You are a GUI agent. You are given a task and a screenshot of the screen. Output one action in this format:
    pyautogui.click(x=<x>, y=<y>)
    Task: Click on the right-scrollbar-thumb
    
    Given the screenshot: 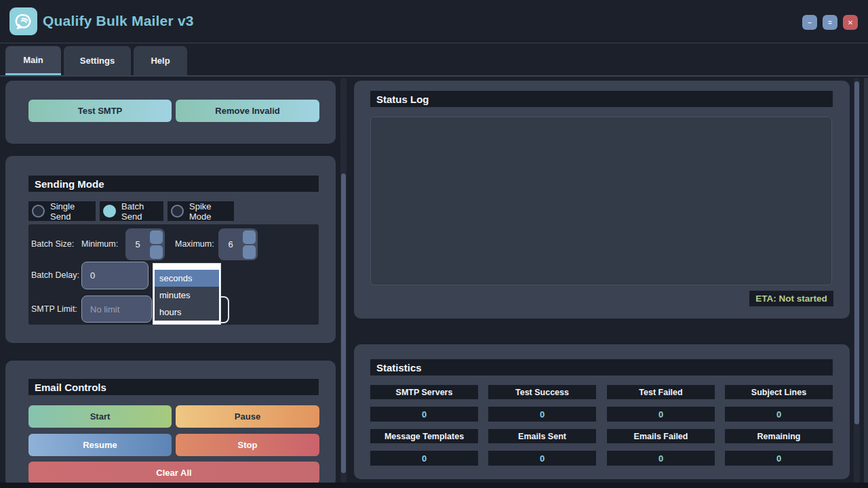 What is the action you would take?
    pyautogui.click(x=857, y=253)
    